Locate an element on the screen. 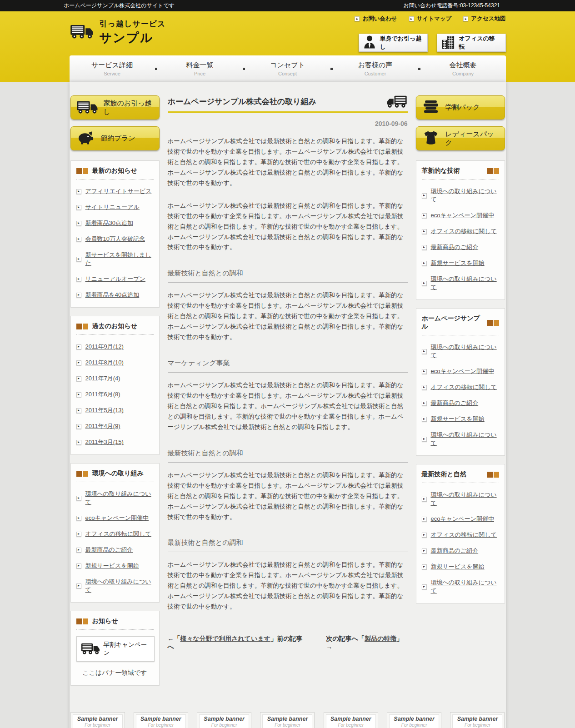 The width and height of the screenshot is (575, 728). quick-link-access-map: アクセス地図 is located at coordinates (485, 19).